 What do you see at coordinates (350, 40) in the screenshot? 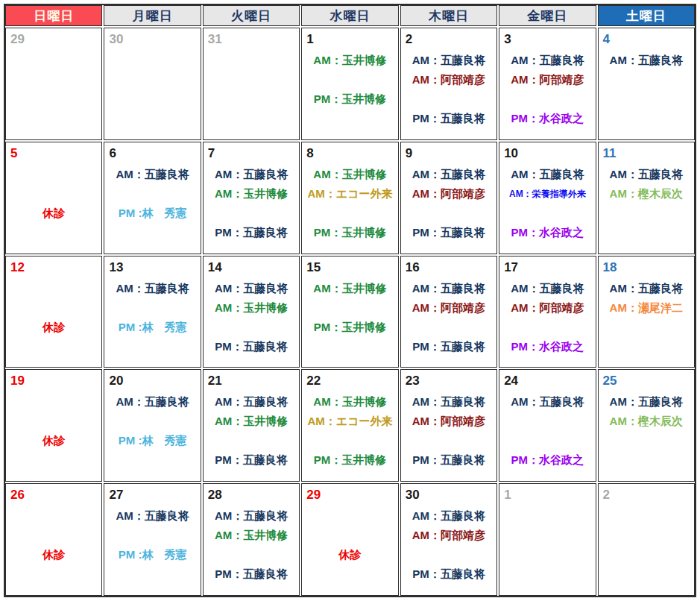
I see `day-number: 1` at bounding box center [350, 40].